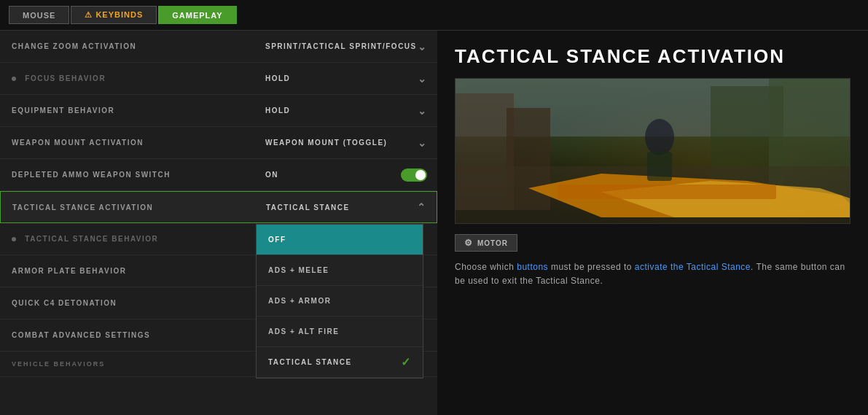 This screenshot has height=415, width=868. Describe the element at coordinates (219, 47) in the screenshot. I see `setting-row-change-zoom: CHANGE ZOOM ACTIVATION SPRINT/TACTICAL S…` at that location.